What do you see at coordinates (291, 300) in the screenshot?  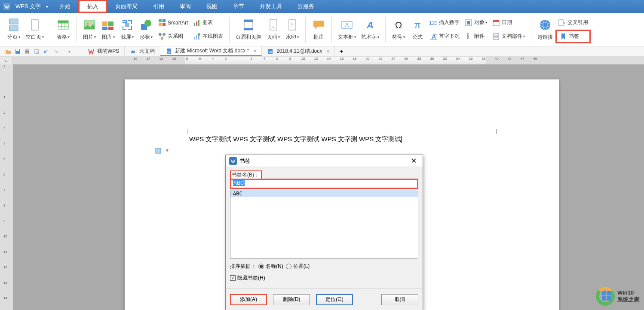 I see `delete-button: 删除(D)` at bounding box center [291, 300].